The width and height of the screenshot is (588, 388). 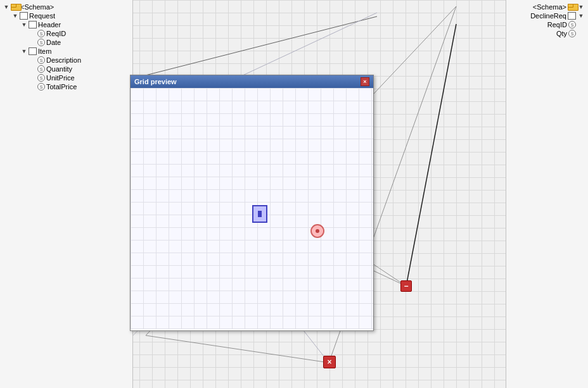 I want to click on box-icon-item, so click(x=33, y=51).